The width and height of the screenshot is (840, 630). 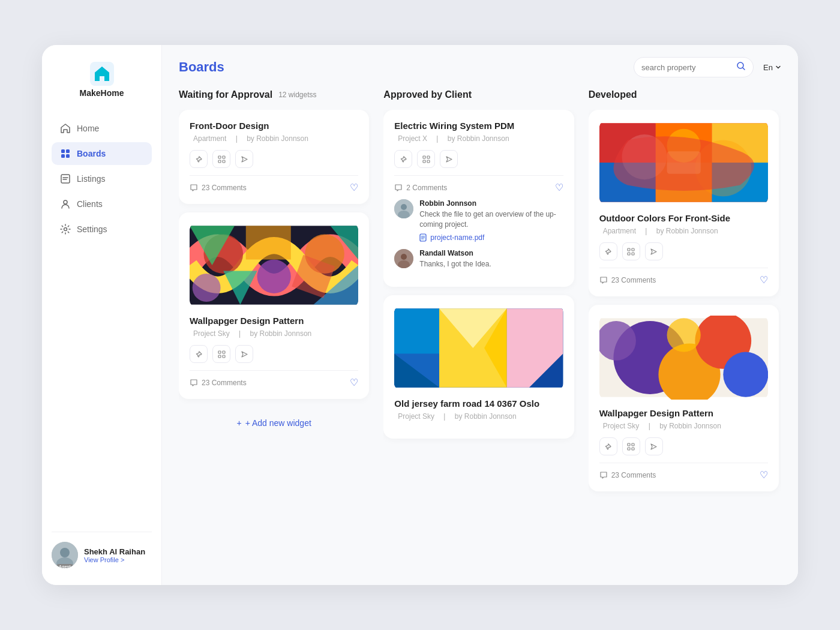 I want to click on thread-content-2: Randall Watson Thanks, I got the Idea., so click(x=491, y=259).